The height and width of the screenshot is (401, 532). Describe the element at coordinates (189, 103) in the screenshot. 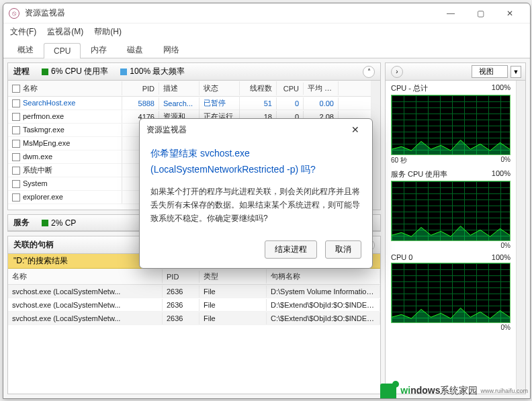

I see `table-row: SearchHost.exe5888Search...已暂停5100.00` at that location.